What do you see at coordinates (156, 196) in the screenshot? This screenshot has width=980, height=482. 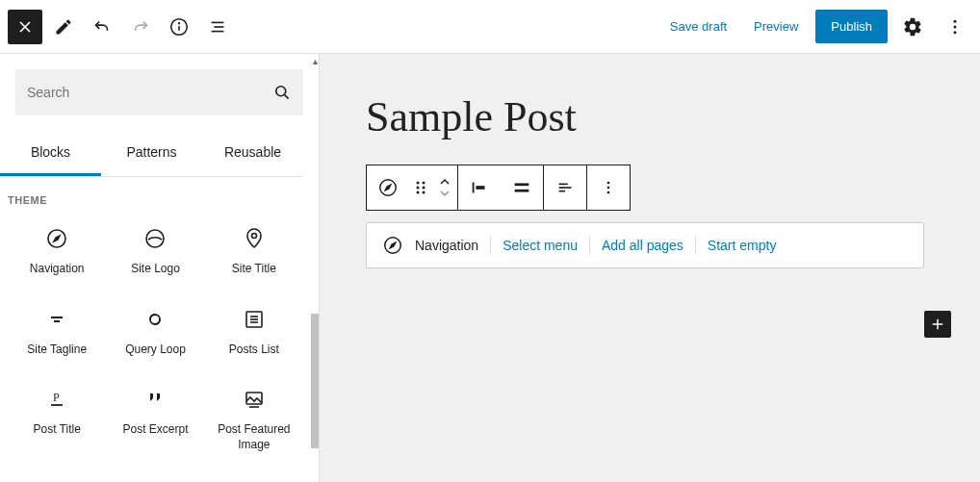 I see `section-title-theme: THEME` at bounding box center [156, 196].